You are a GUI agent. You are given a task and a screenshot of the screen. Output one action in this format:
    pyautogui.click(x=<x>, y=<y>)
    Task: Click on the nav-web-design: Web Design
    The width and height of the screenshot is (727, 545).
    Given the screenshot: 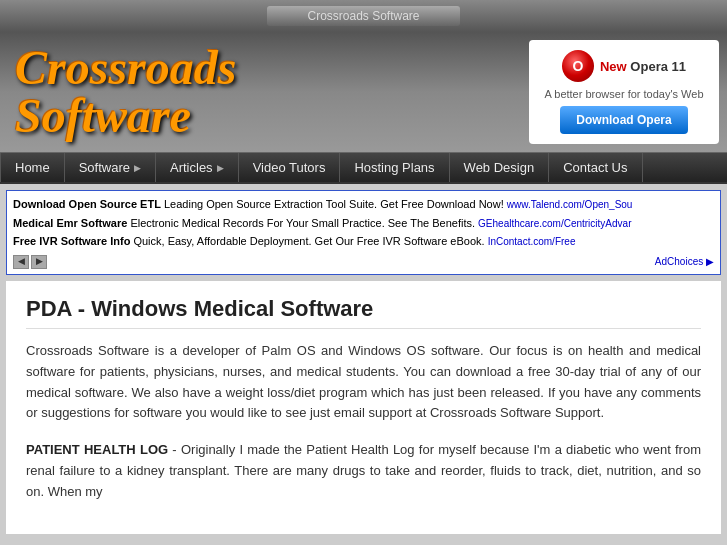 What is the action you would take?
    pyautogui.click(x=500, y=168)
    